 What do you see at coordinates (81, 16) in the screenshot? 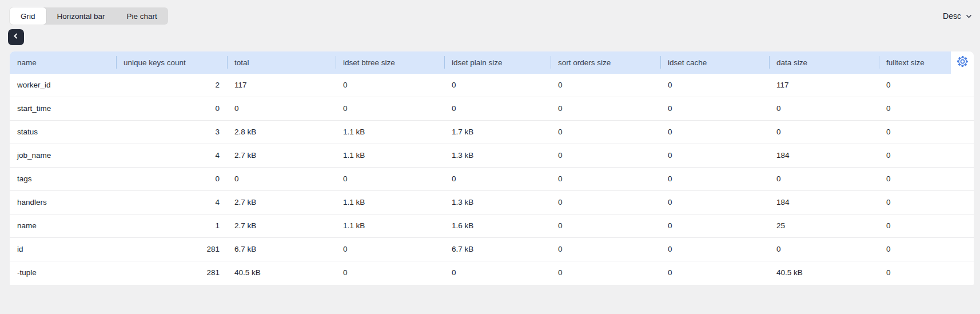
I see `tab-horizontal-bar-label: Horizontal bar` at bounding box center [81, 16].